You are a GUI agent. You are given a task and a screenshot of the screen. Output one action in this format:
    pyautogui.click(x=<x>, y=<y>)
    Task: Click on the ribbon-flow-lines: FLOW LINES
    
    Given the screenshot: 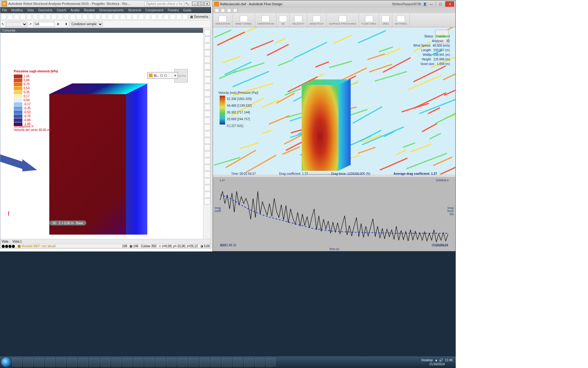 What is the action you would take?
    pyautogui.click(x=369, y=20)
    